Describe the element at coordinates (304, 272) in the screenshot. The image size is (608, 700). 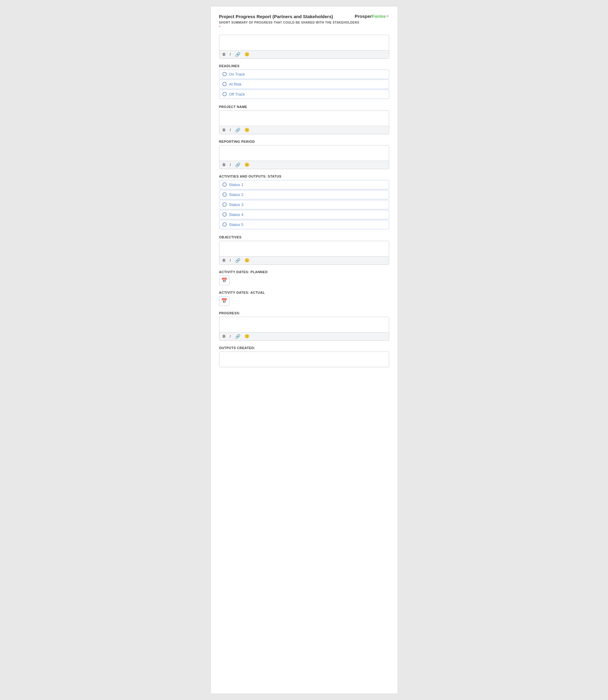
I see `activity-dates-planned-label: ACTIVITY DATES: PLANNED` at that location.